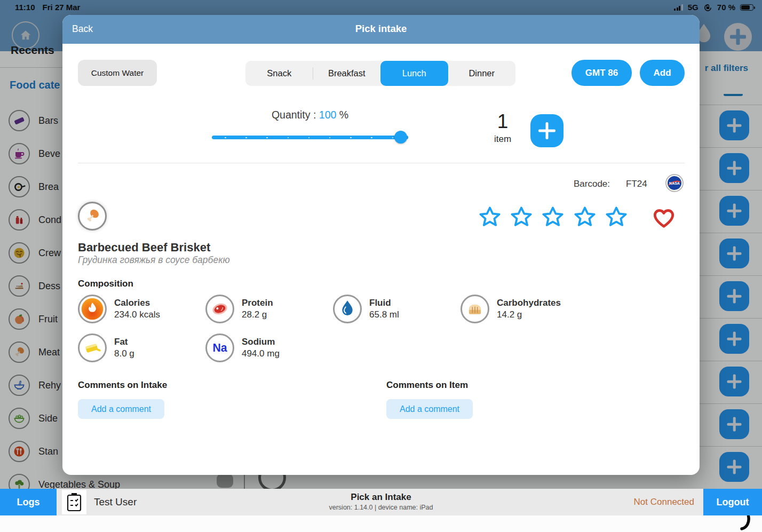  I want to click on user-name: Test User, so click(115, 502).